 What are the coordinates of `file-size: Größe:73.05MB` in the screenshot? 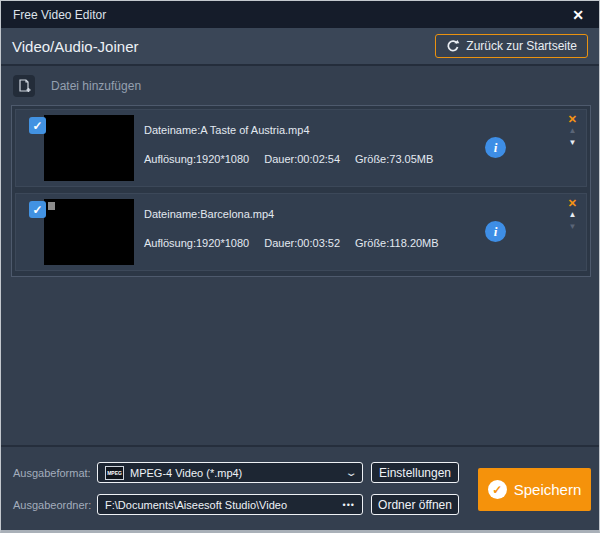 It's located at (394, 159).